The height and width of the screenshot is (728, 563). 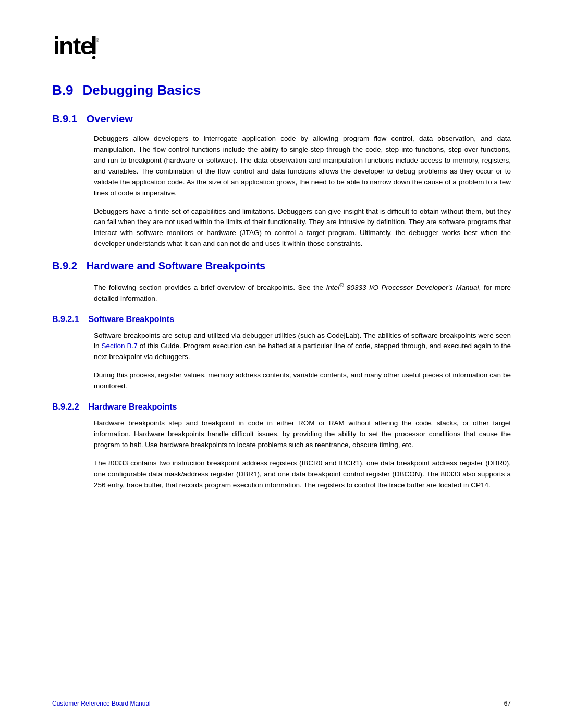 What do you see at coordinates (302, 474) in the screenshot?
I see `subsection-b9-2-2-para2: The 80333 contains two instruction break…` at bounding box center [302, 474].